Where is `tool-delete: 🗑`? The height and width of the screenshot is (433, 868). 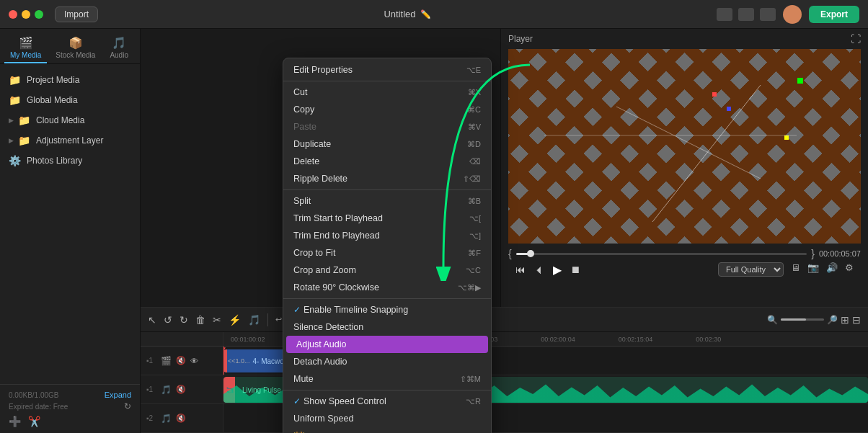
tool-delete: 🗑 is located at coordinates (200, 320).